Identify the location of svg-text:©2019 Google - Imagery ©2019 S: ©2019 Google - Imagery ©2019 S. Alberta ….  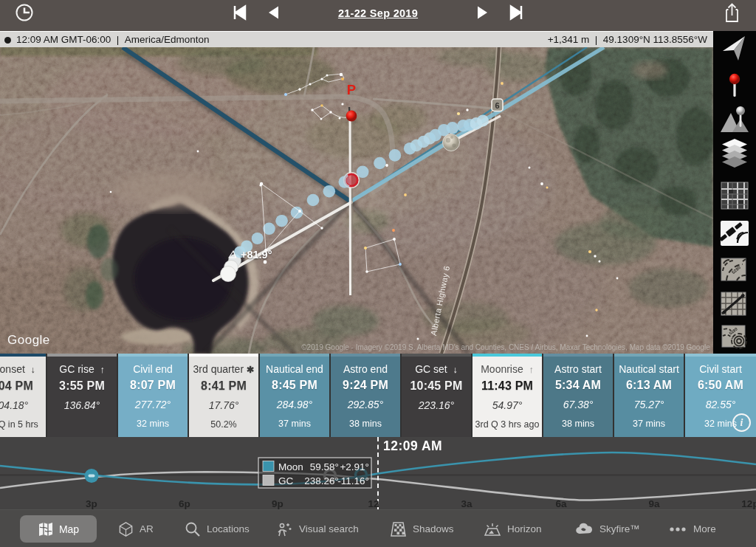
(506, 347).